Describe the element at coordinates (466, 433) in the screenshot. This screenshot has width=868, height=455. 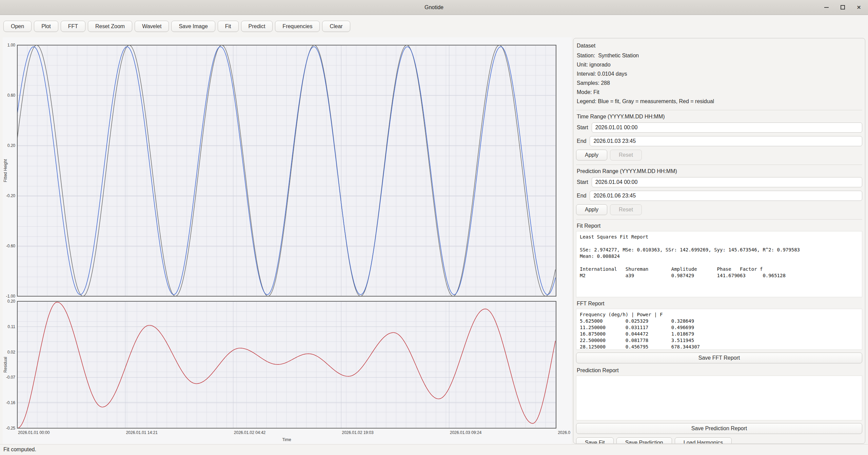
I see `x-tick-label: 2026.01.03 09:24` at that location.